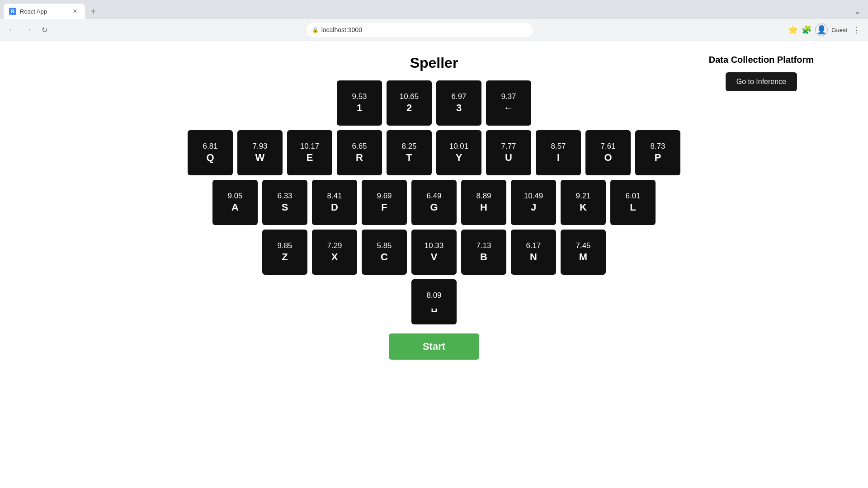 This screenshot has height=488, width=868. What do you see at coordinates (658, 153) in the screenshot?
I see `key-P: 8.73P` at bounding box center [658, 153].